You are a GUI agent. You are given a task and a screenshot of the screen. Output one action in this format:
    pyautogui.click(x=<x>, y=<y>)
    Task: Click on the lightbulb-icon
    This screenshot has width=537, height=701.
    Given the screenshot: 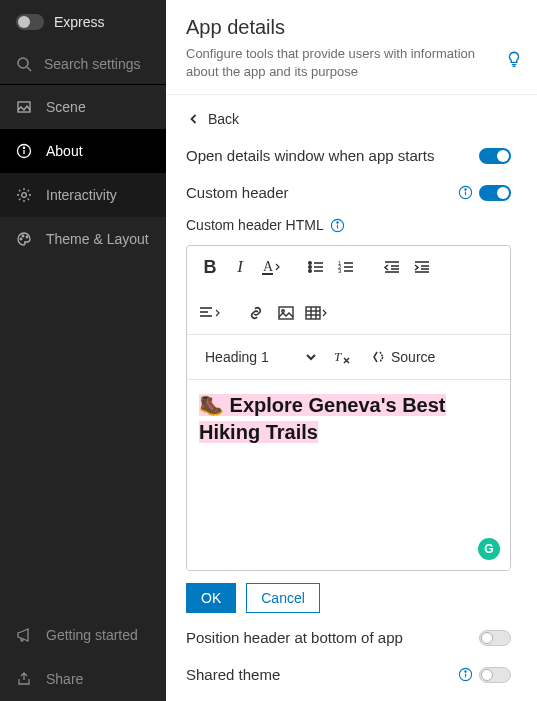 What is the action you would take?
    pyautogui.click(x=514, y=59)
    